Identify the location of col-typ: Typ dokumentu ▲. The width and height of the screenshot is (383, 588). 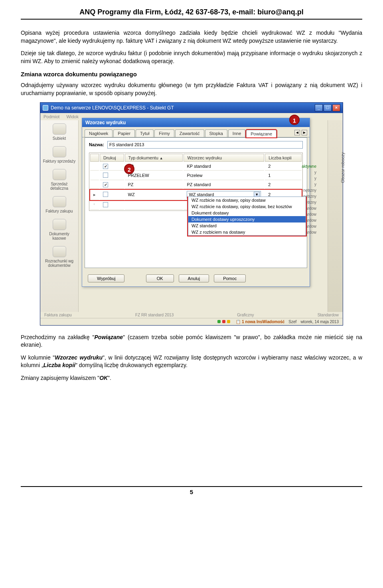
(154, 158).